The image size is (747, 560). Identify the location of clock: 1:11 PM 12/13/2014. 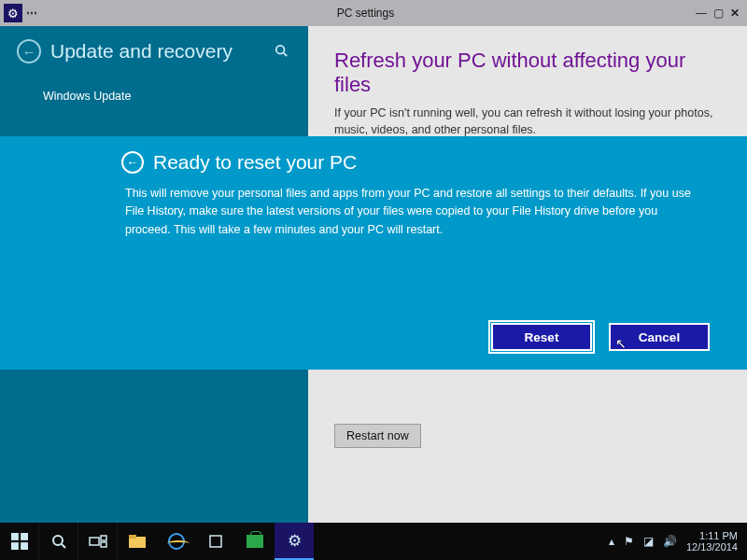
(712, 541).